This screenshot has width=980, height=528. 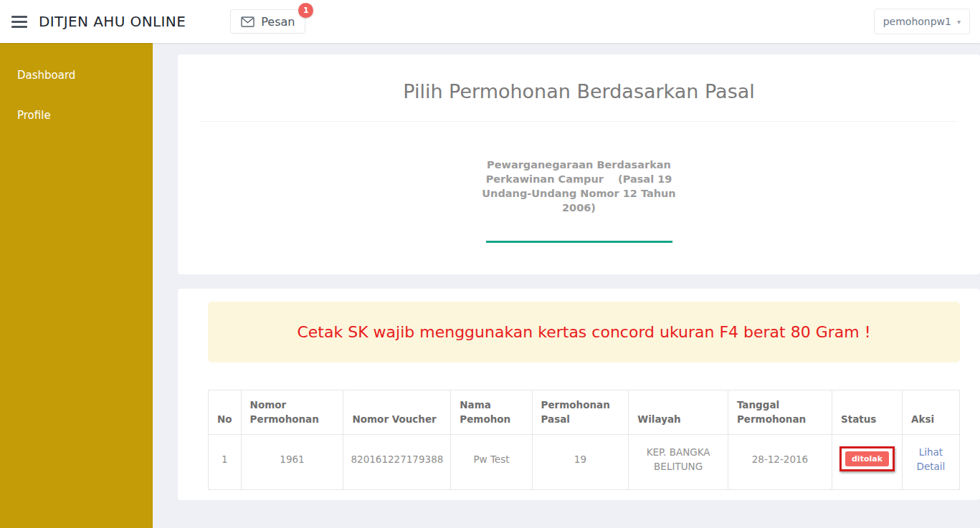 What do you see at coordinates (918, 21) in the screenshot?
I see `username: pemohonpw1` at bounding box center [918, 21].